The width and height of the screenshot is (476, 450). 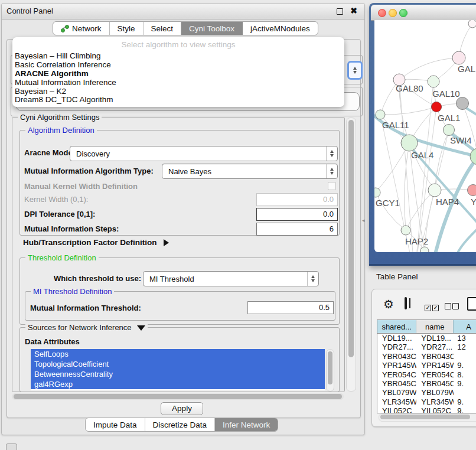 I want to click on expand-down-icon, so click(x=141, y=328).